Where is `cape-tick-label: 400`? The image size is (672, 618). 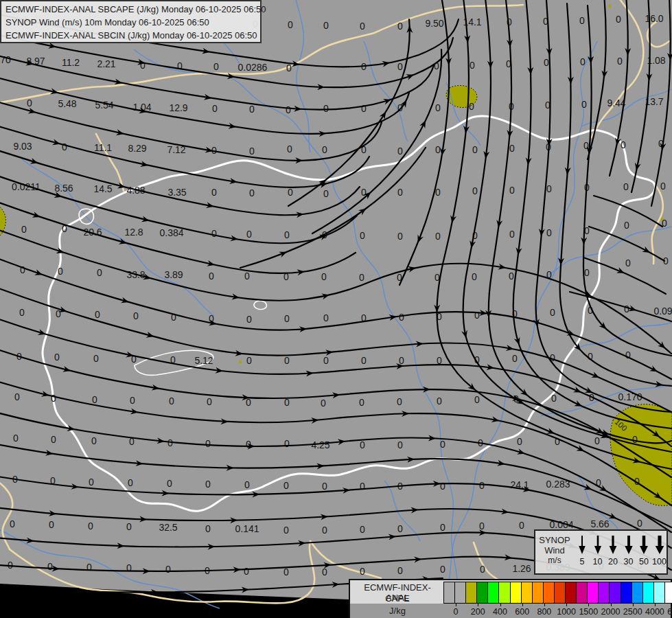 cape-tick-label: 400 is located at coordinates (500, 612).